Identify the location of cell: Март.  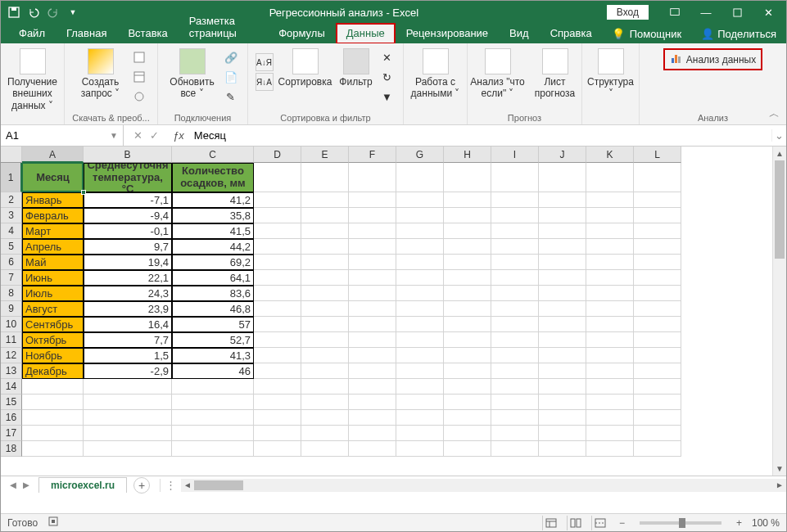
(52, 231).